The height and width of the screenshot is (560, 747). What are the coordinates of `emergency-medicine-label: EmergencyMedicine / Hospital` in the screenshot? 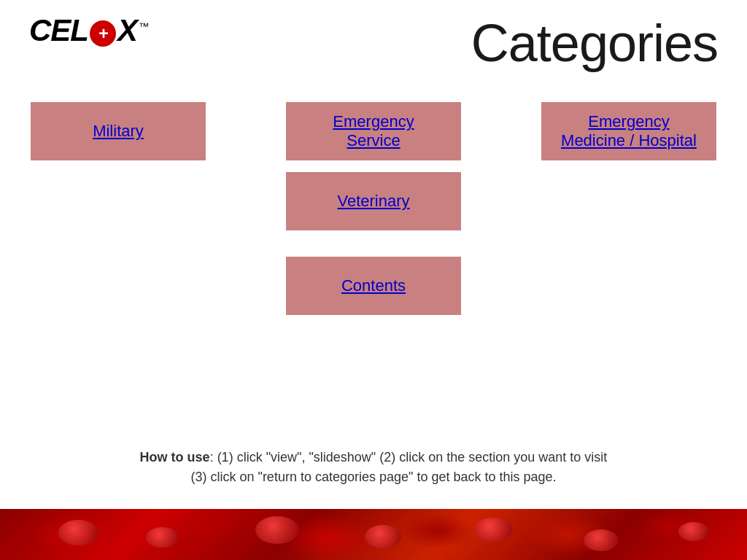 It's located at (629, 131).